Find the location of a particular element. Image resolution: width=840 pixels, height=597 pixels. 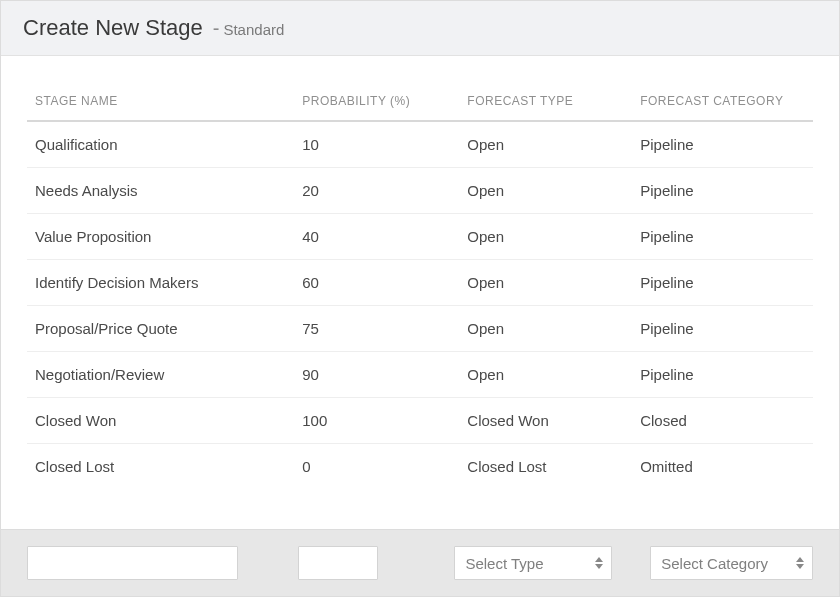

cell-stage: Value Proposition is located at coordinates (160, 237).